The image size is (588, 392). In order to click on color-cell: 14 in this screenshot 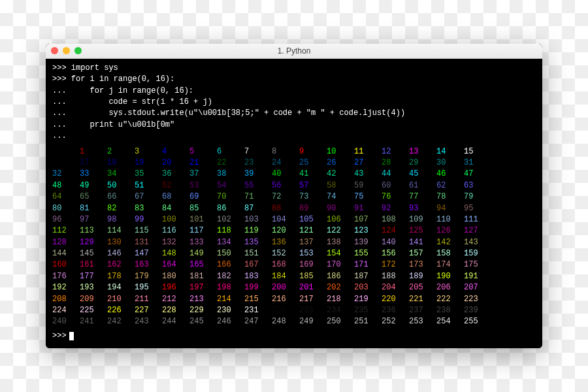, I will do `click(450, 152)`.